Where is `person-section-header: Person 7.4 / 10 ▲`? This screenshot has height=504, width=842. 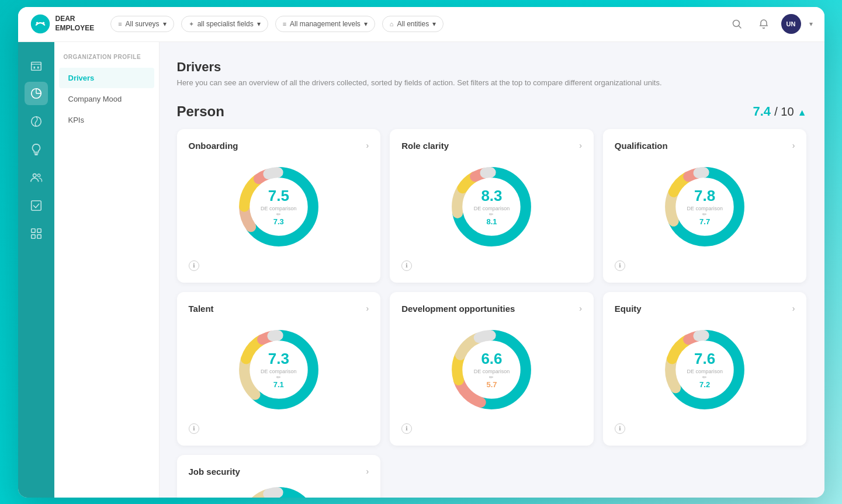
person-section-header: Person 7.4 / 10 ▲ is located at coordinates (492, 112).